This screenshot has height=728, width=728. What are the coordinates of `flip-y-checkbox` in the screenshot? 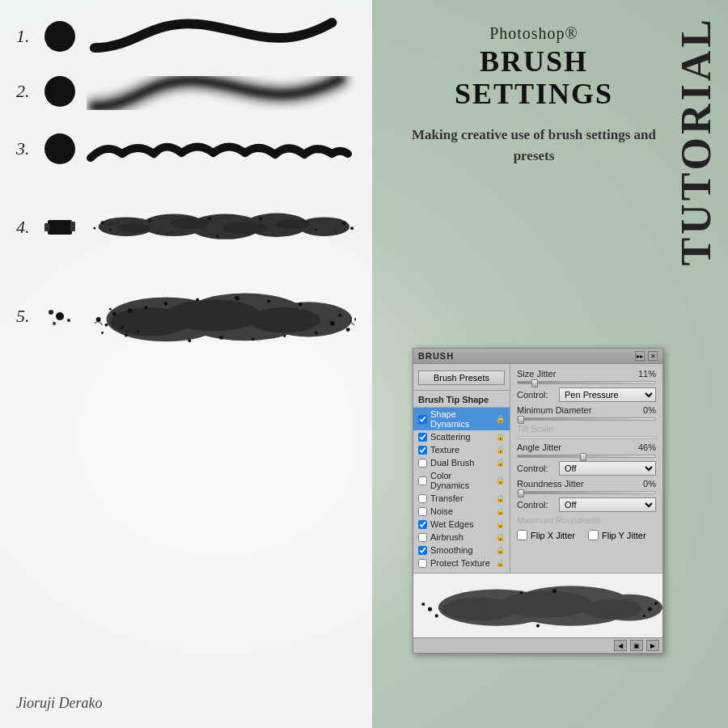 It's located at (594, 535).